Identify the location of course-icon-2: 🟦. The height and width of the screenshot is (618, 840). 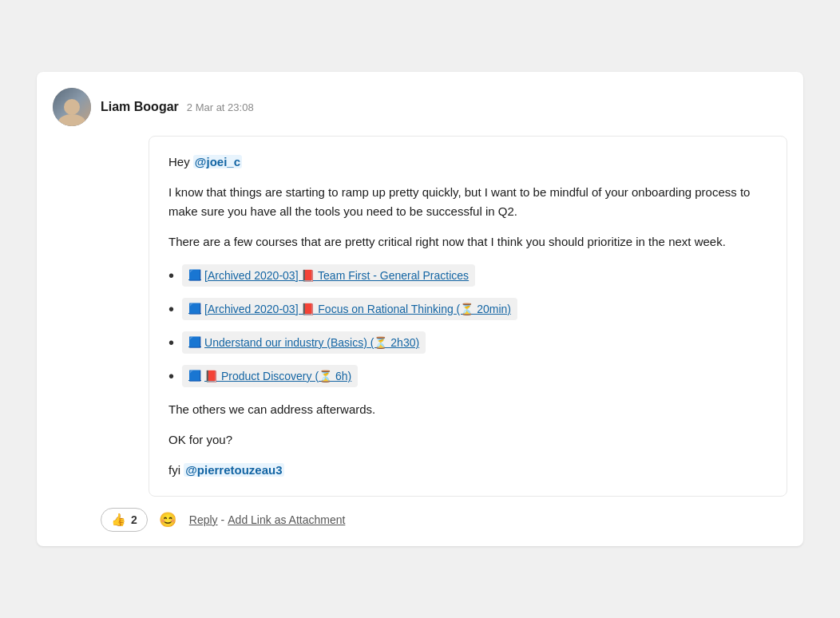
(195, 310).